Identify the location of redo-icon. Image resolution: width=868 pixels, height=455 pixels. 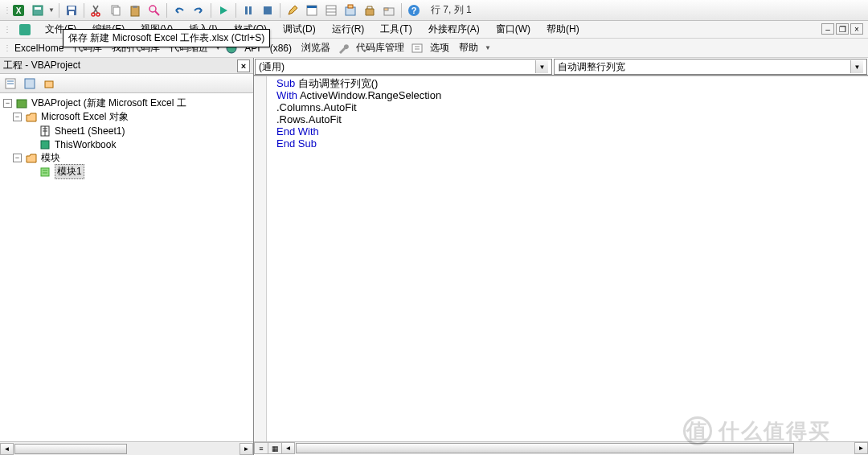
(199, 10).